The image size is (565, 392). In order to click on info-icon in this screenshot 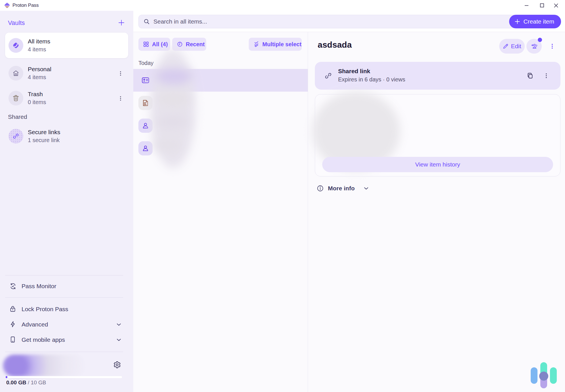, I will do `click(320, 188)`.